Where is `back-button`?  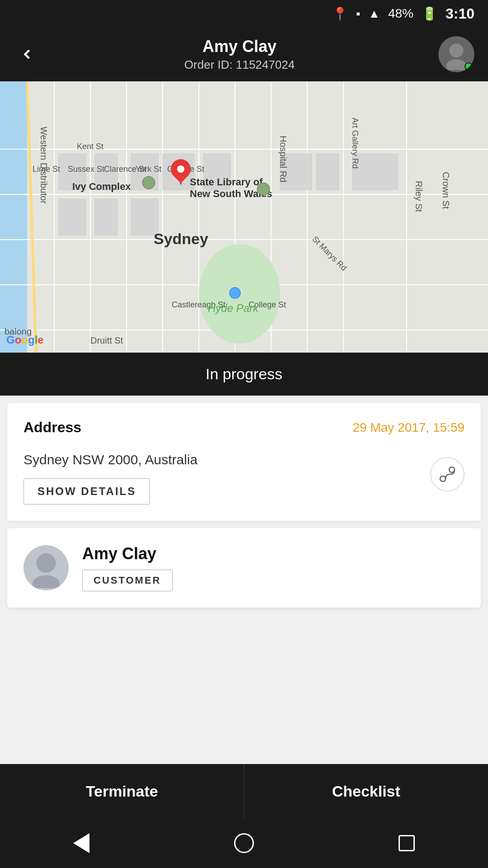
back-button is located at coordinates (27, 54).